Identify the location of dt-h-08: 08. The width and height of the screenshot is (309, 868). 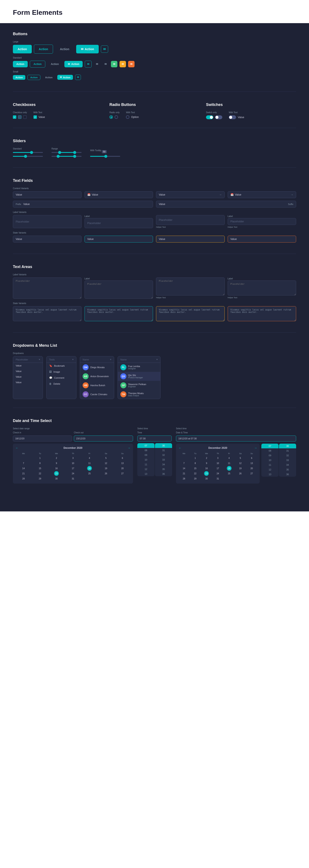
(270, 451).